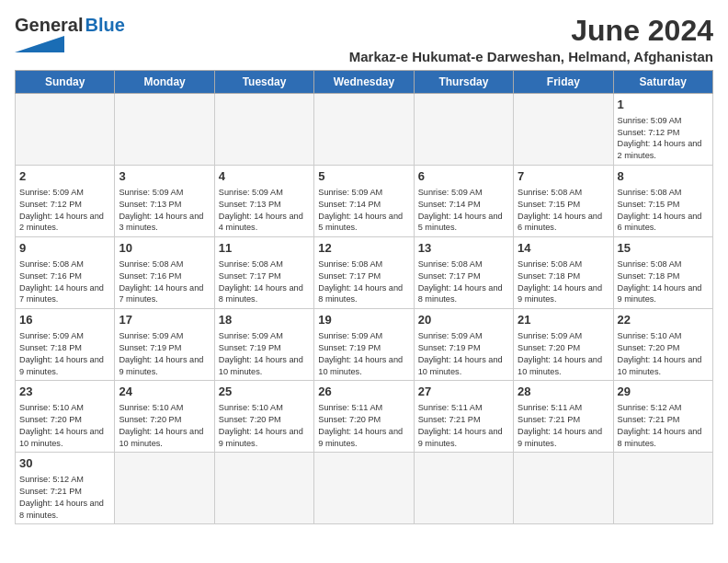 This screenshot has height=563, width=728. Describe the element at coordinates (531, 40) in the screenshot. I see `title-block: June 2024 Markaz-e Hukumat-e Darweshan, …` at that location.